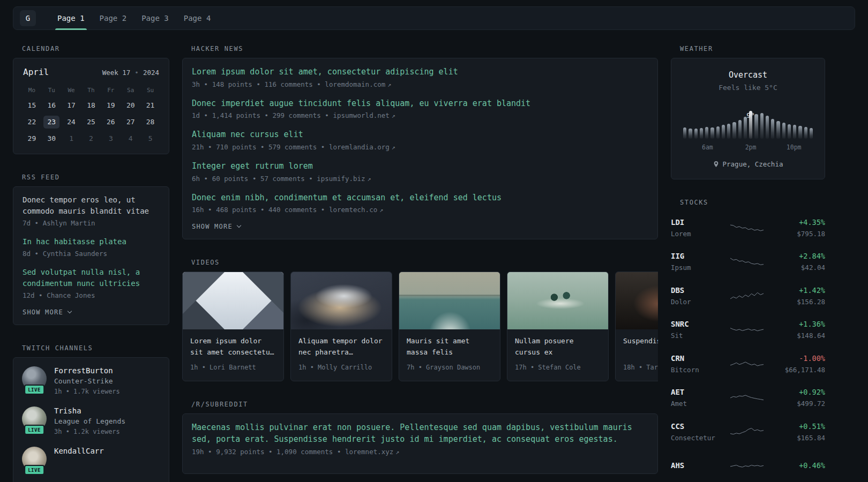  I want to click on hackernews-item-domain-link: loremtech.co↗, so click(356, 210).